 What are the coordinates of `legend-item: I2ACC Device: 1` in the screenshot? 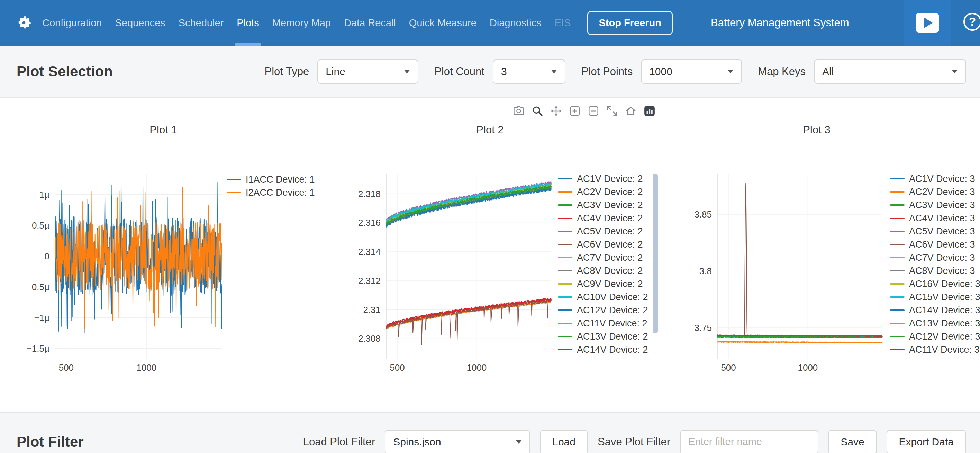 It's located at (271, 193).